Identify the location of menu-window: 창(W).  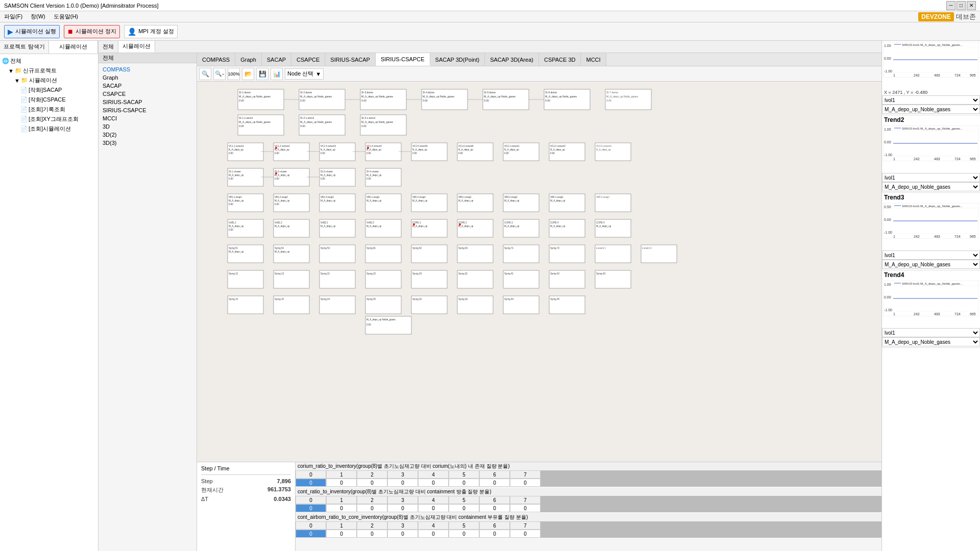
(38, 16).